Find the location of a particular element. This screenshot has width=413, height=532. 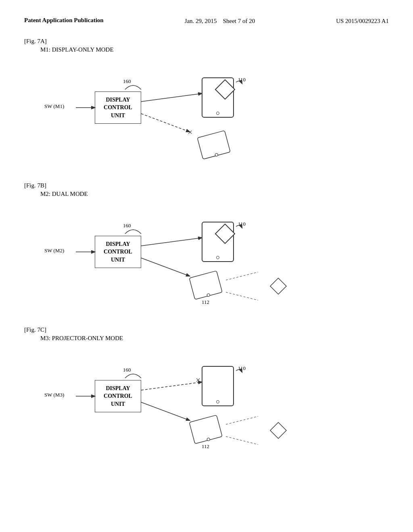

fig-7b-label: [Fig. 7B] is located at coordinates (206, 185).